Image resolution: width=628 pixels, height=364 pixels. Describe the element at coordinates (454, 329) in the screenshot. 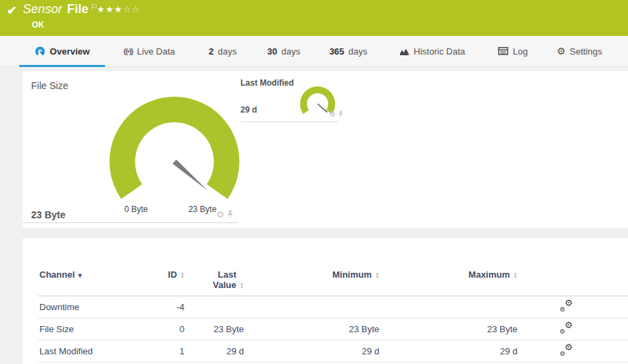

I see `cell-maximum: 23 Byte` at that location.